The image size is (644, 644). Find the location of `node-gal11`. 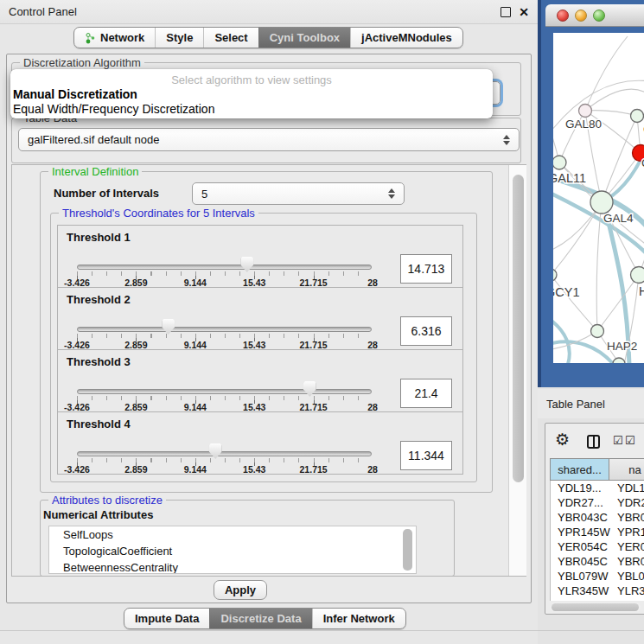

node-gal11 is located at coordinates (560, 163).